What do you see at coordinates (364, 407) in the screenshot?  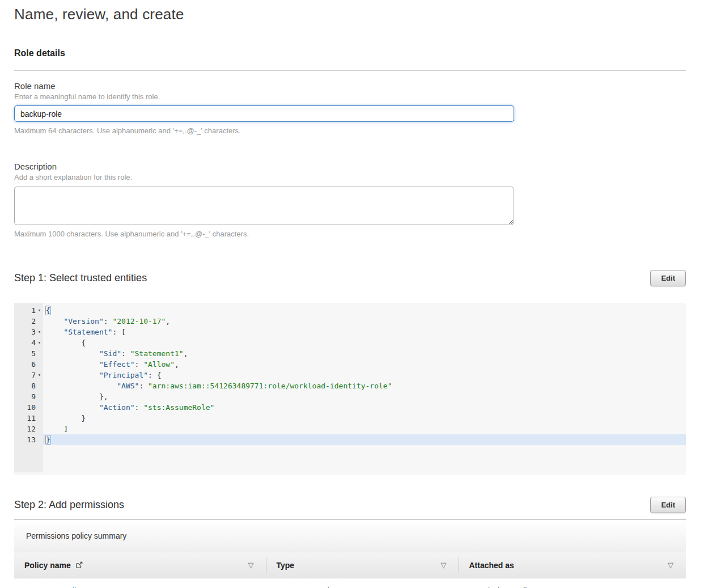 I see `code-text: "Action": "sts:AssumeRole"` at bounding box center [364, 407].